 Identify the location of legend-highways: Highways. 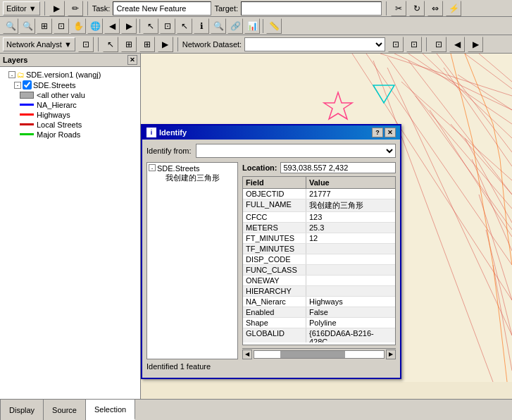
(70, 115).